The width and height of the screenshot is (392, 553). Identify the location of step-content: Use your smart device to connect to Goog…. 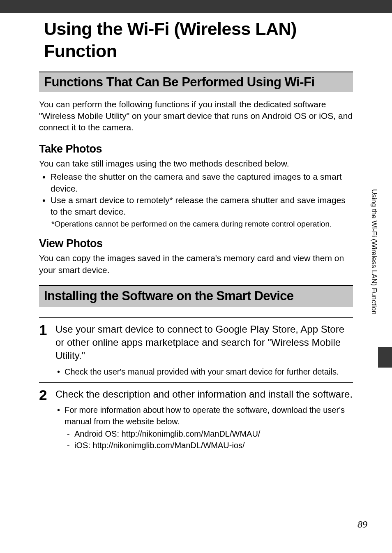
(204, 350).